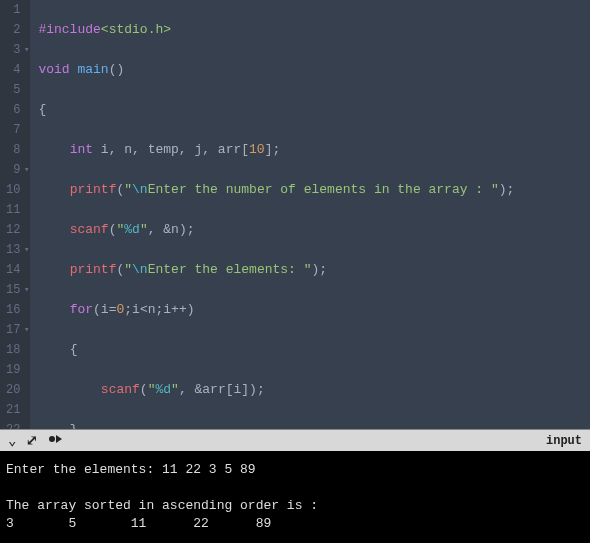 Image resolution: width=590 pixels, height=543 pixels. What do you see at coordinates (55, 441) in the screenshot?
I see `run-icon` at bounding box center [55, 441].